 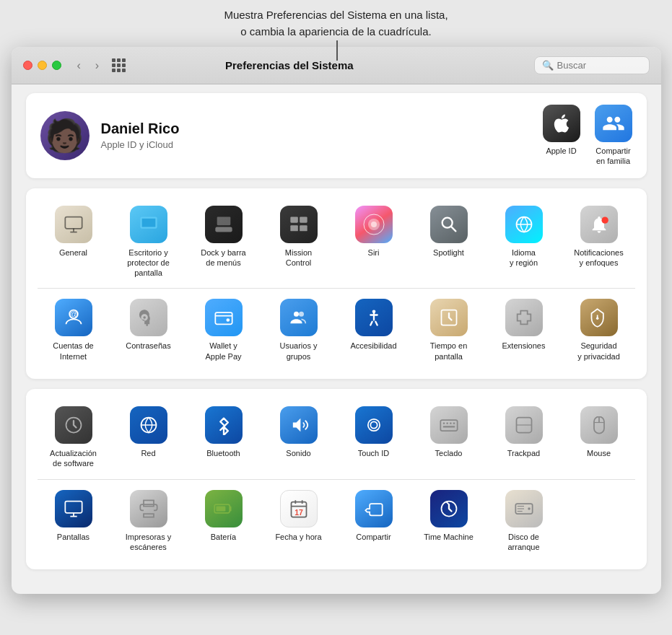 What do you see at coordinates (374, 330) in the screenshot?
I see `pref-item-accesib: Accesibilidad` at bounding box center [374, 330].